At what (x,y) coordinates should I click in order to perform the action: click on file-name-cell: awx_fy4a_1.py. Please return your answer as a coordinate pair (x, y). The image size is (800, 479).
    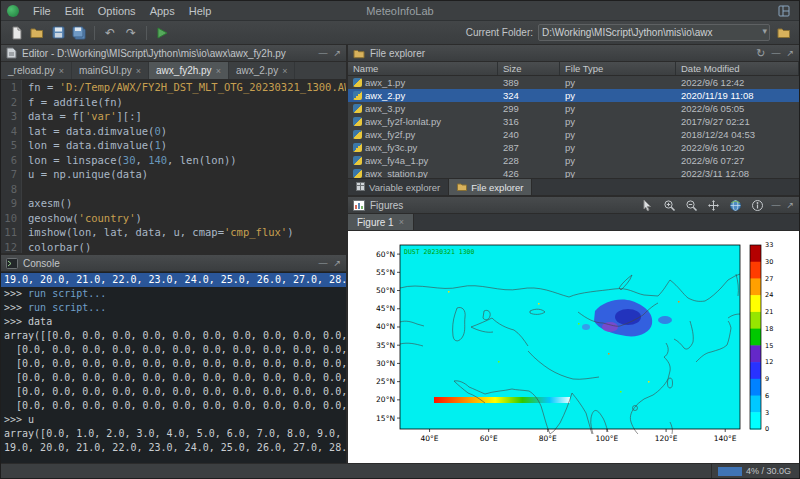
    Looking at the image, I should click on (423, 160).